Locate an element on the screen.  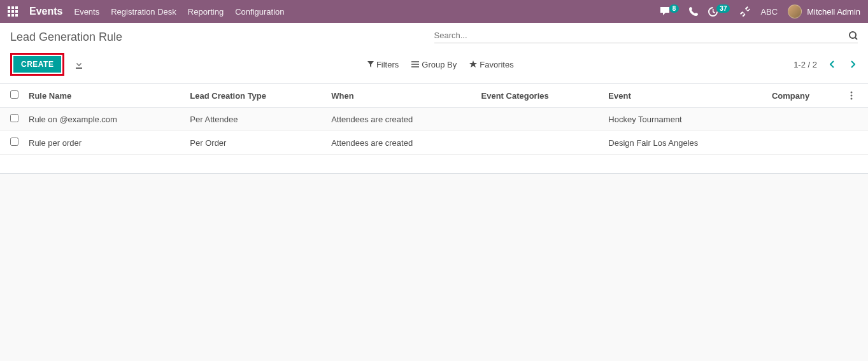
download-icon is located at coordinates (79, 64).